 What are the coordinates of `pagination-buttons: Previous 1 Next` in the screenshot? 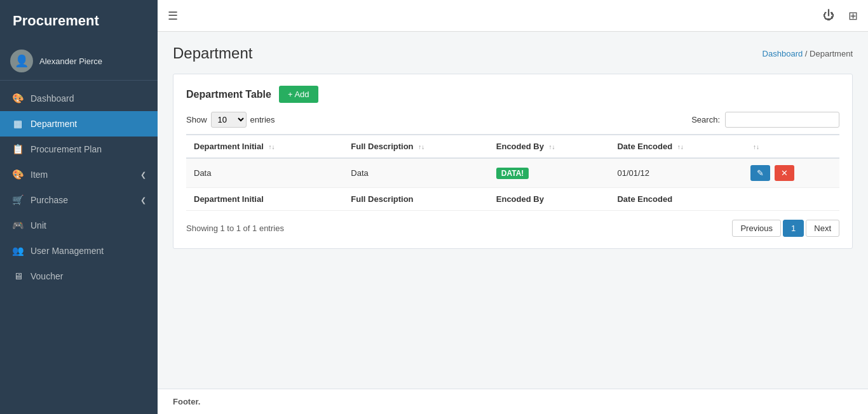 It's located at (785, 229).